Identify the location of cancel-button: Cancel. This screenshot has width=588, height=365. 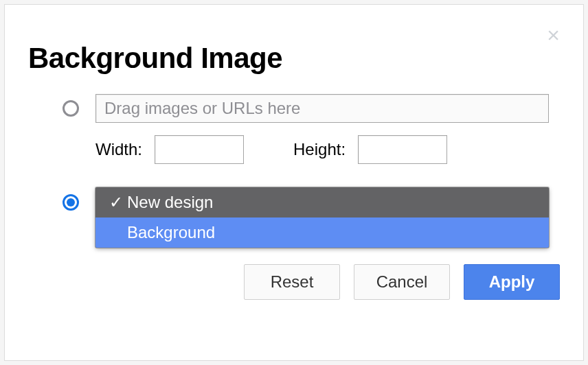
(402, 282).